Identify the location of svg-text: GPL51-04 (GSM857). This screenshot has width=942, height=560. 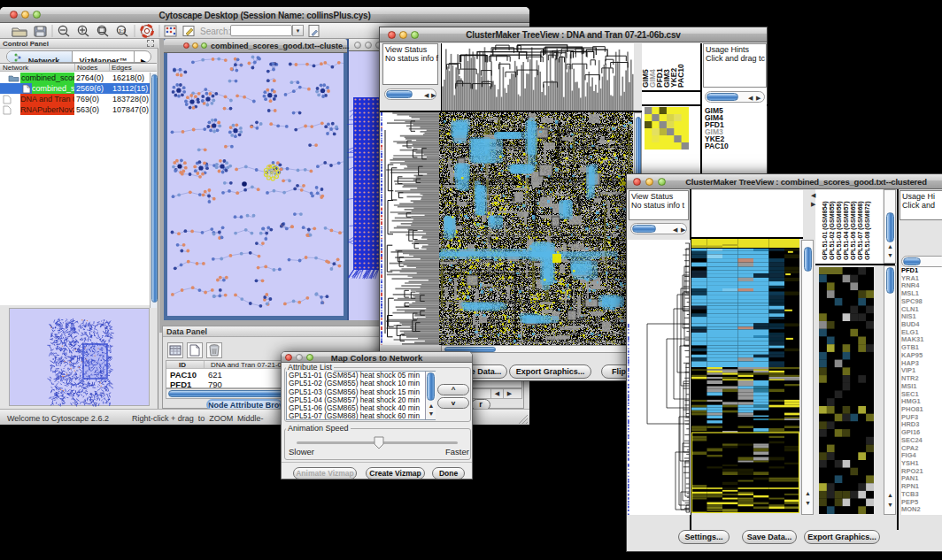
(846, 230).